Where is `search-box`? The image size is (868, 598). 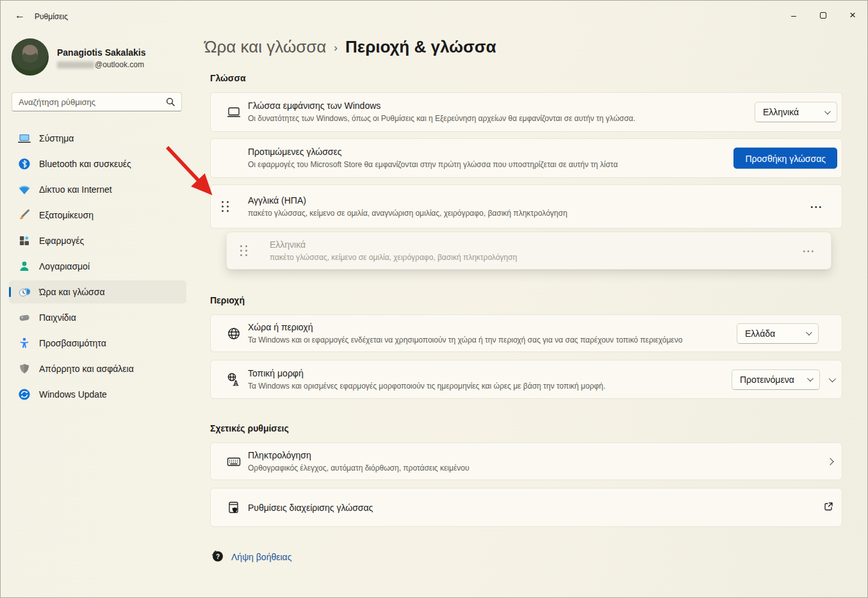 search-box is located at coordinates (97, 102).